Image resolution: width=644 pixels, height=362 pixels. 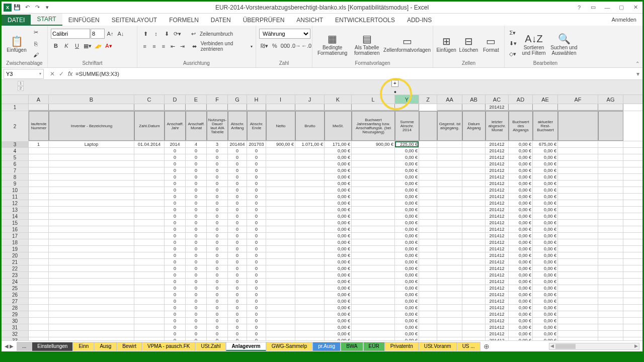 I want to click on cell-33-Y: 0,00 €, so click(x=407, y=339).